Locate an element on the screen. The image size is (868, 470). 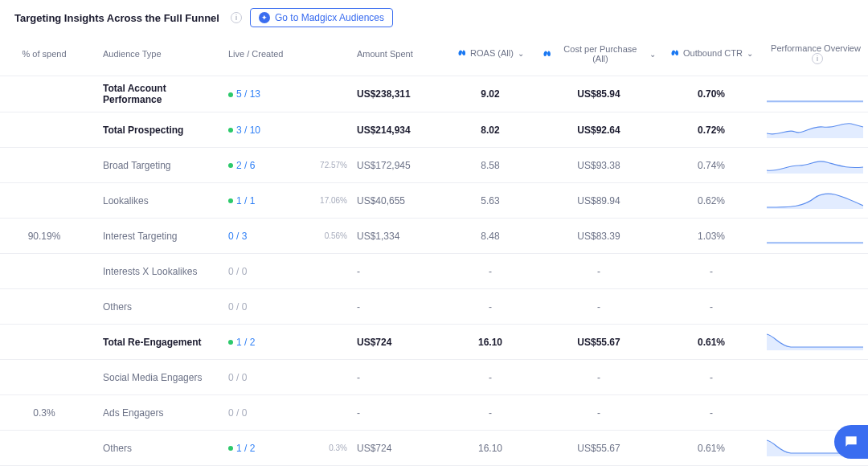
cpp-value: US$93.38 is located at coordinates (599, 166).